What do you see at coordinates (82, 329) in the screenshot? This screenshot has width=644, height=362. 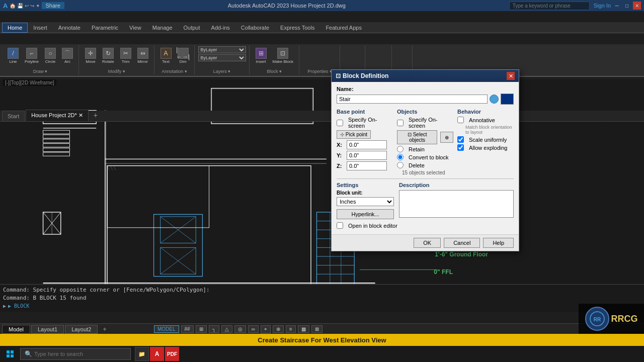 I see `model-tab-layout2: Layout2` at bounding box center [82, 329].